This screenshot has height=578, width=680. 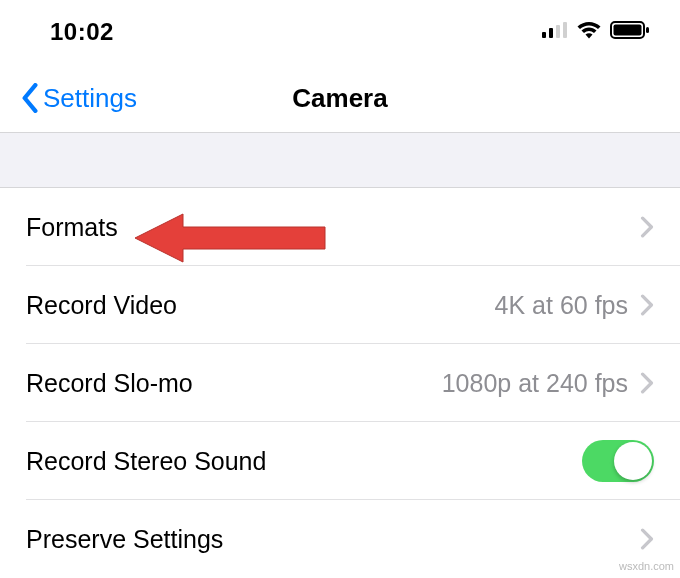 I want to click on row-label: Record Video, so click(x=102, y=306).